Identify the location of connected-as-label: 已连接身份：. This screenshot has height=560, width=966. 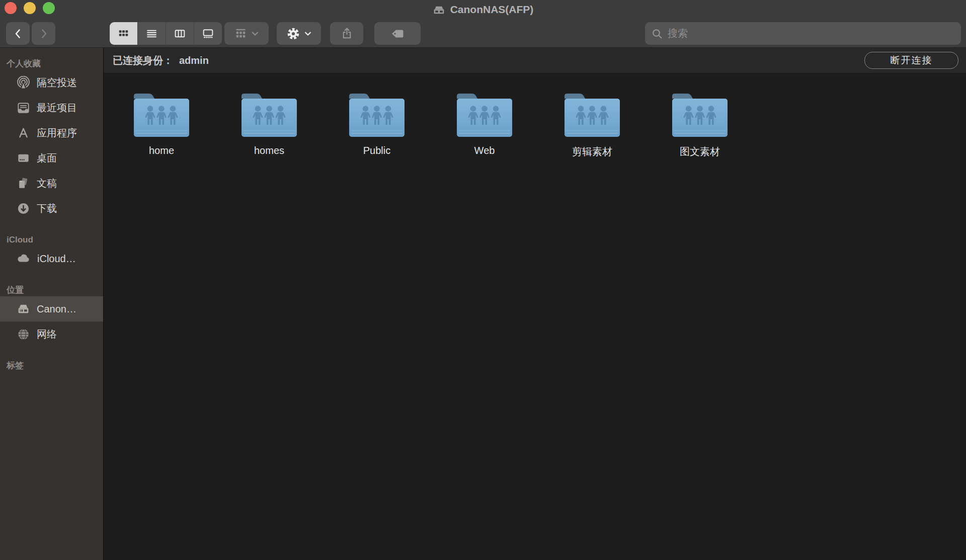
(143, 60).